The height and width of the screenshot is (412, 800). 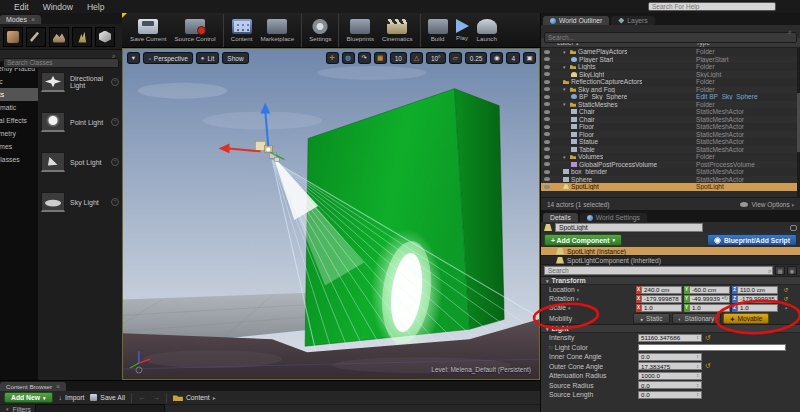 What do you see at coordinates (670, 112) in the screenshot?
I see `outliner-row: ▾ Chair StaticMeshActor` at bounding box center [670, 112].